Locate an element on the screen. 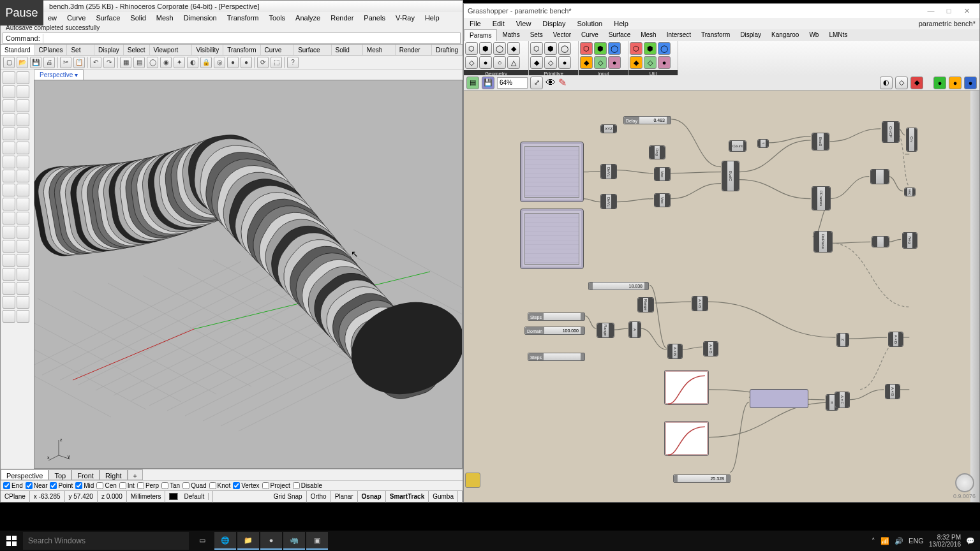 This screenshot has width=980, height=551. menu-curve: Curve is located at coordinates (77, 18).